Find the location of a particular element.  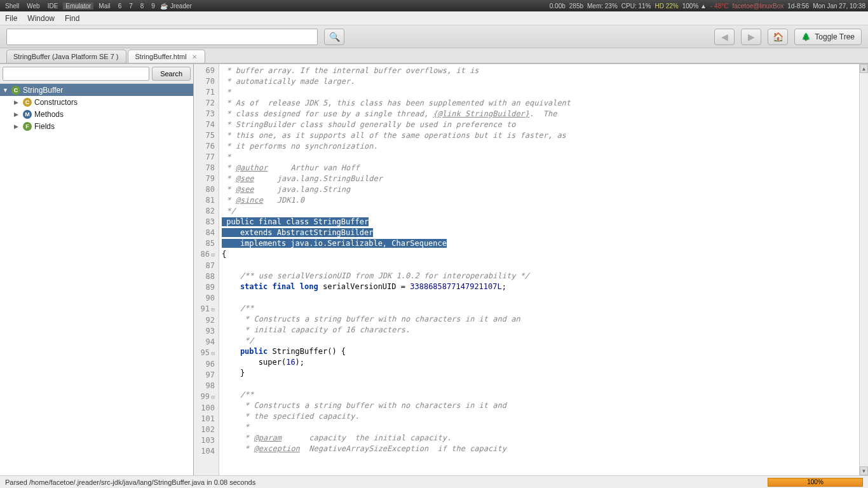

toggle-tree-label: Toggle Tree is located at coordinates (835, 37).